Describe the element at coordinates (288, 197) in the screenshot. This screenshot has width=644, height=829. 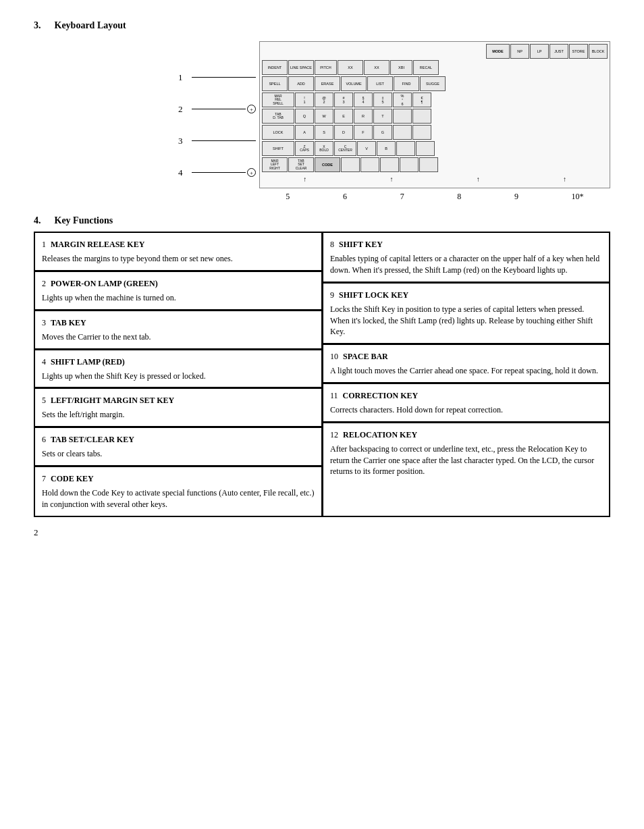
I see `bottom-num-5: 5` at that location.